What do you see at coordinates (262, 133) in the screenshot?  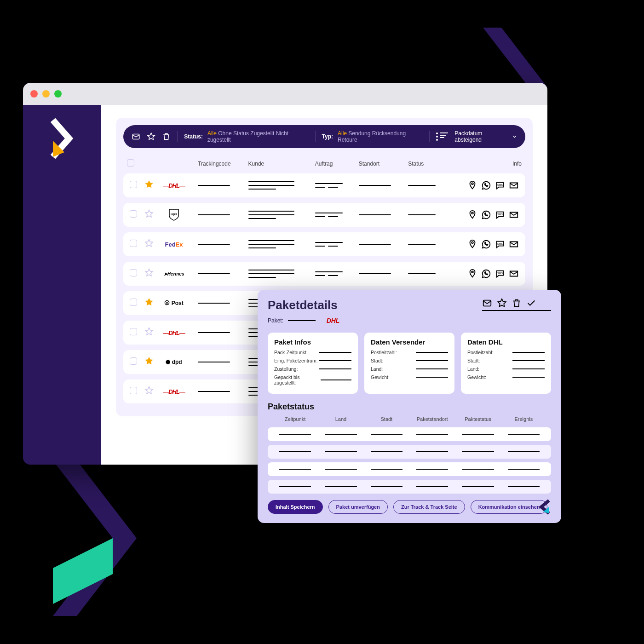 I see `filter-option: Zugestellt` at bounding box center [262, 133].